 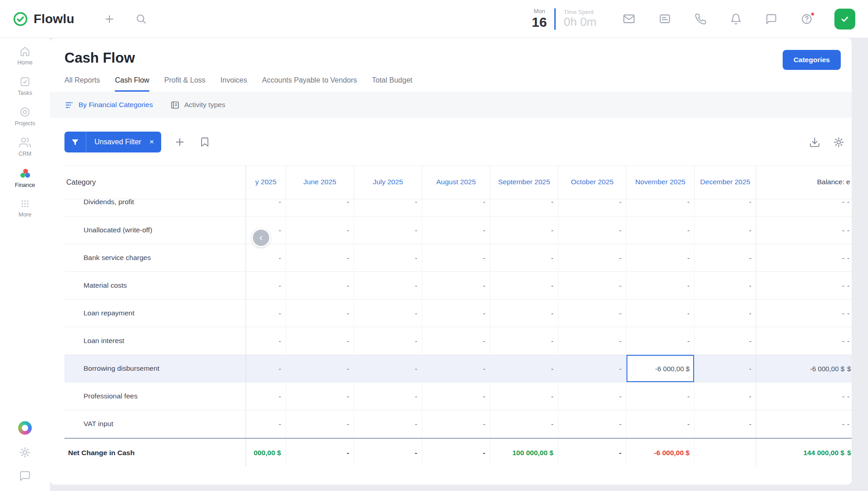 I want to click on calendar-date: Mon 16, so click(x=539, y=19).